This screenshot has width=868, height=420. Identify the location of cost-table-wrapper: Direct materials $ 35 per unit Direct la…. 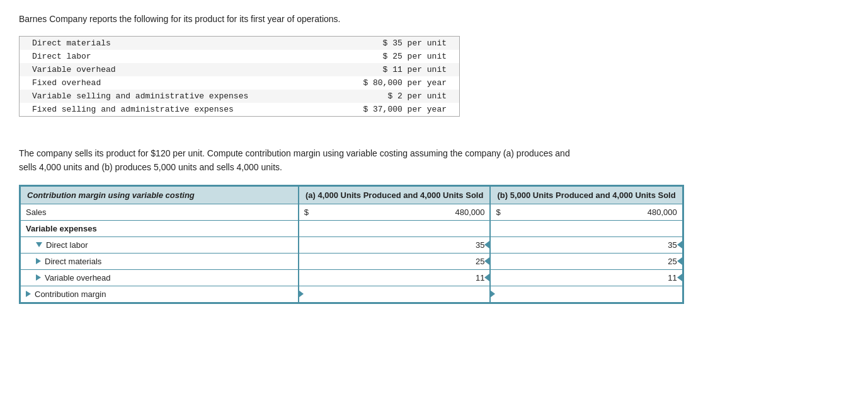
(239, 76).